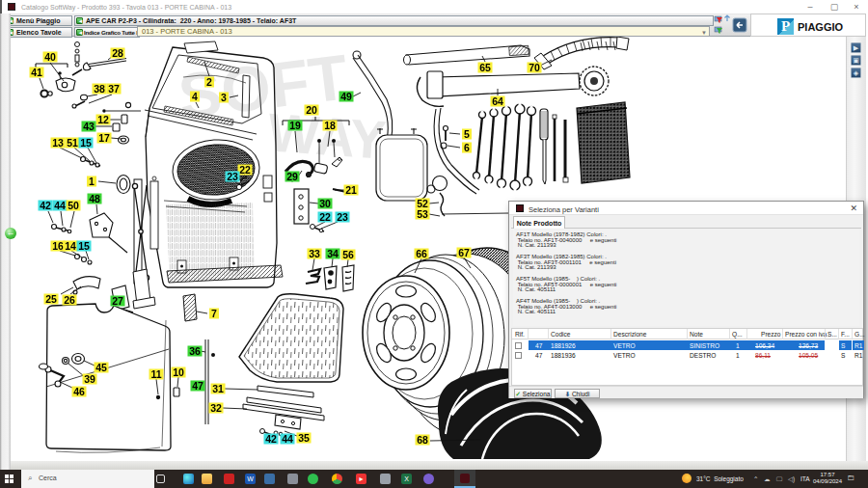 This screenshot has height=488, width=868. Describe the element at coordinates (348, 255) in the screenshot. I see `svg-text: 56` at that location.